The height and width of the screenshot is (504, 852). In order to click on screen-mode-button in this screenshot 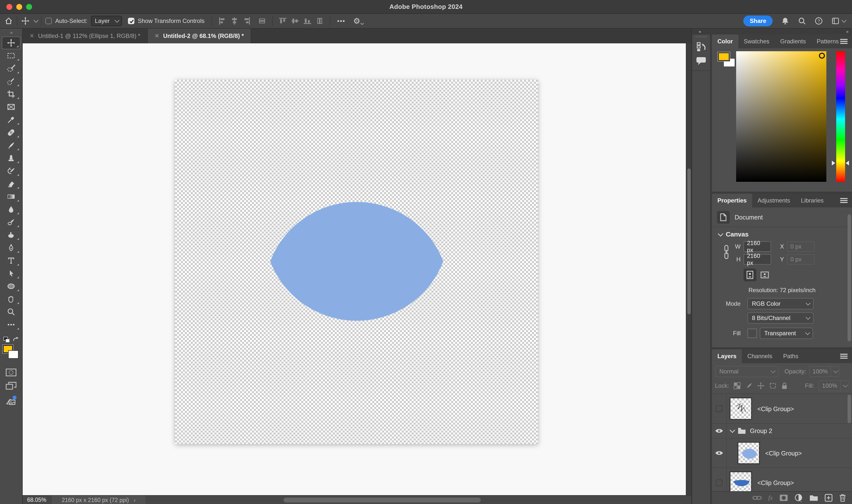, I will do `click(11, 386)`.